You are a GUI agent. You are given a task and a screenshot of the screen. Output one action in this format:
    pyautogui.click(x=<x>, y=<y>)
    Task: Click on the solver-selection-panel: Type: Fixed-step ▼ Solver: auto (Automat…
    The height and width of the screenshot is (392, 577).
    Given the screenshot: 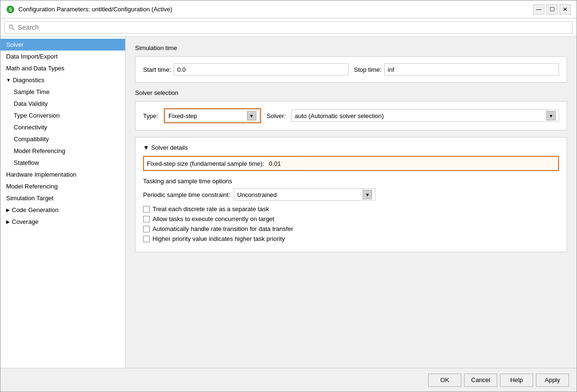 What is the action you would take?
    pyautogui.click(x=351, y=116)
    